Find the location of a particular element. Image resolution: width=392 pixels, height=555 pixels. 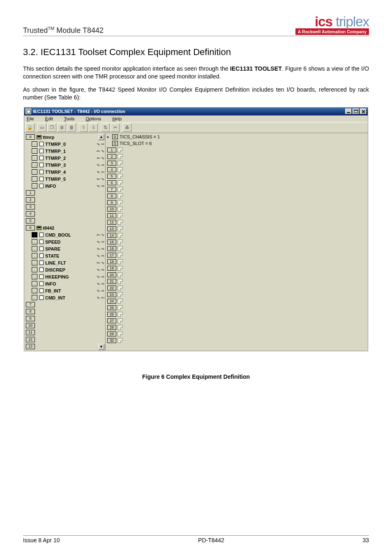

equipment-row: 9 is located at coordinates (65, 319).